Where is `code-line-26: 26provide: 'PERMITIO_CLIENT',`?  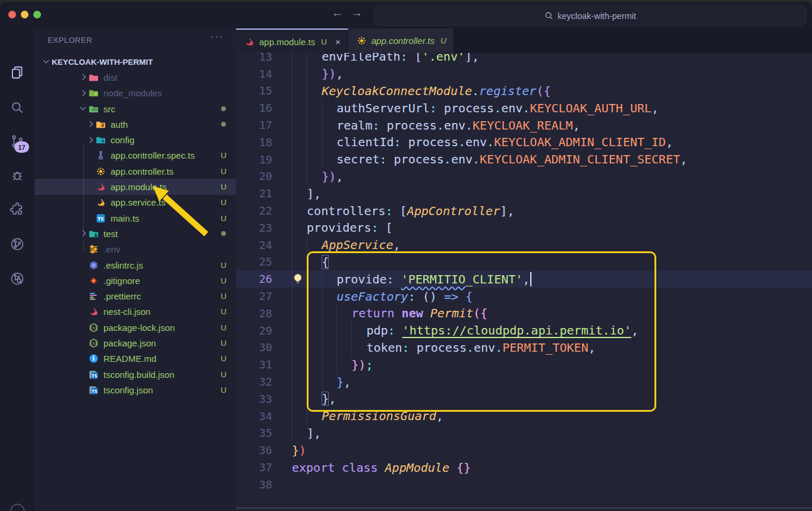
code-line-26: 26provide: 'PERMITIO_CLIENT', is located at coordinates (524, 279).